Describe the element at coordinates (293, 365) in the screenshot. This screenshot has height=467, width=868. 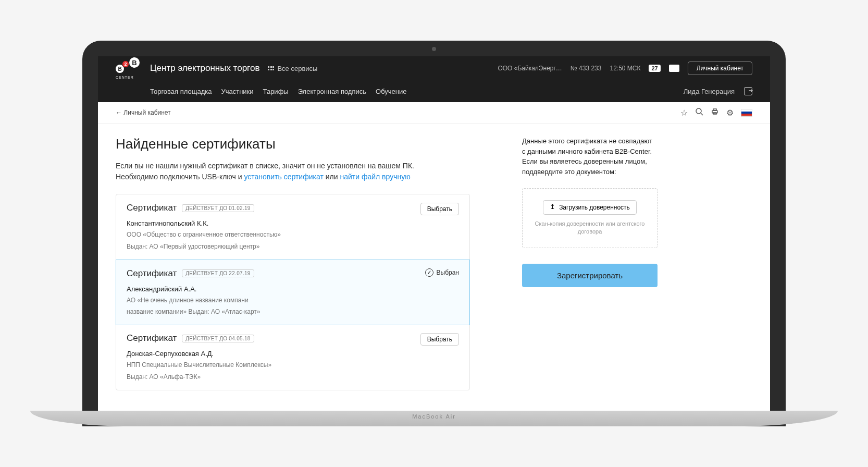
I see `cert-org: НПП Специальные Вычислительные Комплексы…` at that location.